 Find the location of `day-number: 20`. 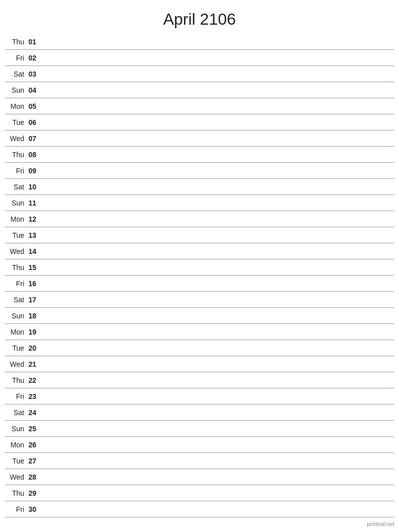

day-number: 20 is located at coordinates (33, 348).